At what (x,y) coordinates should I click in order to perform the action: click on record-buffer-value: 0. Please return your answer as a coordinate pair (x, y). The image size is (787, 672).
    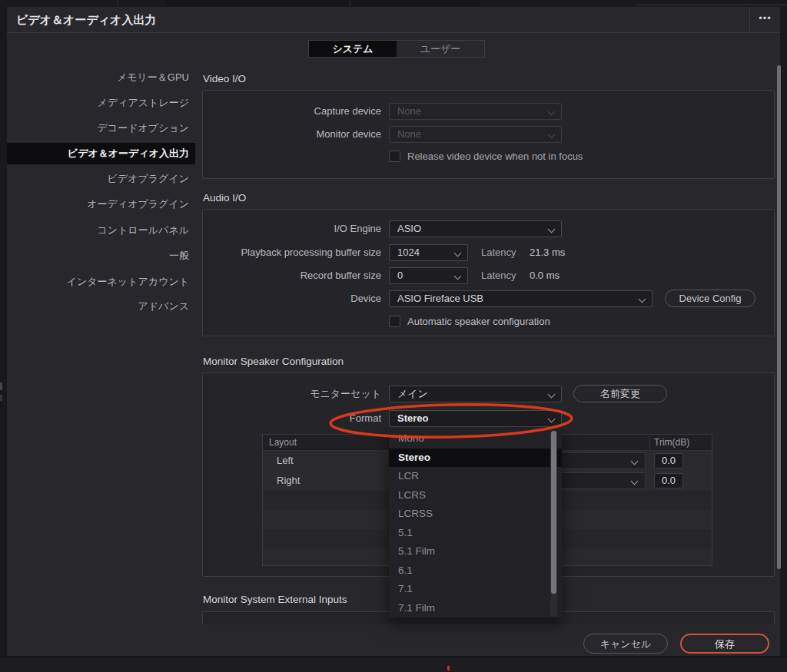
    Looking at the image, I should click on (400, 275).